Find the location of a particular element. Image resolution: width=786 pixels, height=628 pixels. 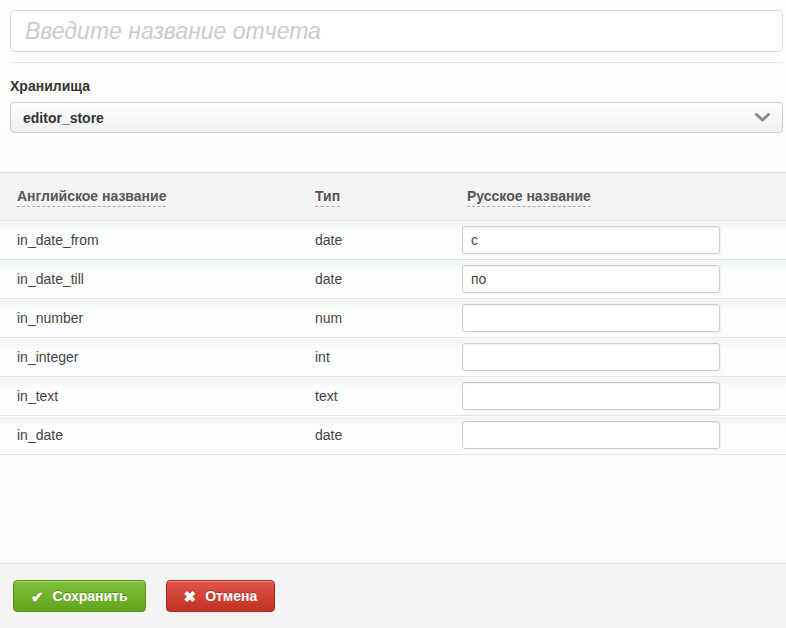

param-english-name: in_number is located at coordinates (149, 318).